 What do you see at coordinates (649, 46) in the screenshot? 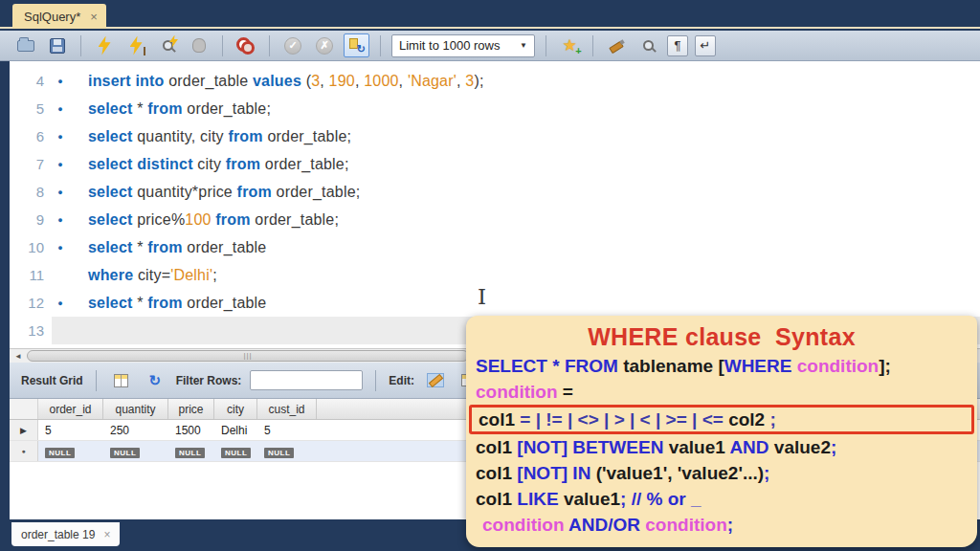
I see `magnifier-icon` at bounding box center [649, 46].